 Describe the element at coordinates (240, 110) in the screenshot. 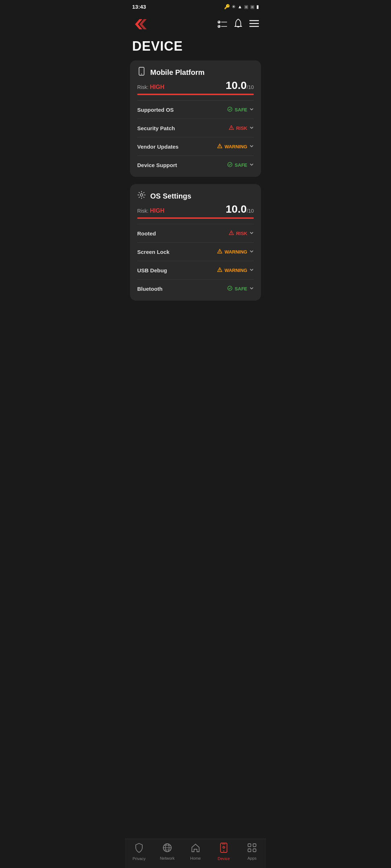

I see `item-status-mobile-platform-0: SAFE` at that location.